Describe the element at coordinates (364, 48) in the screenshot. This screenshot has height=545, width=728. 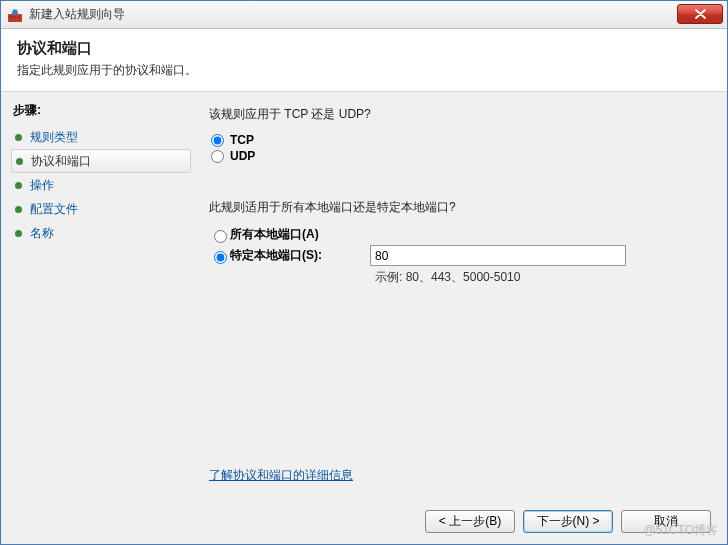
I see `page-title: 协议和端口` at that location.